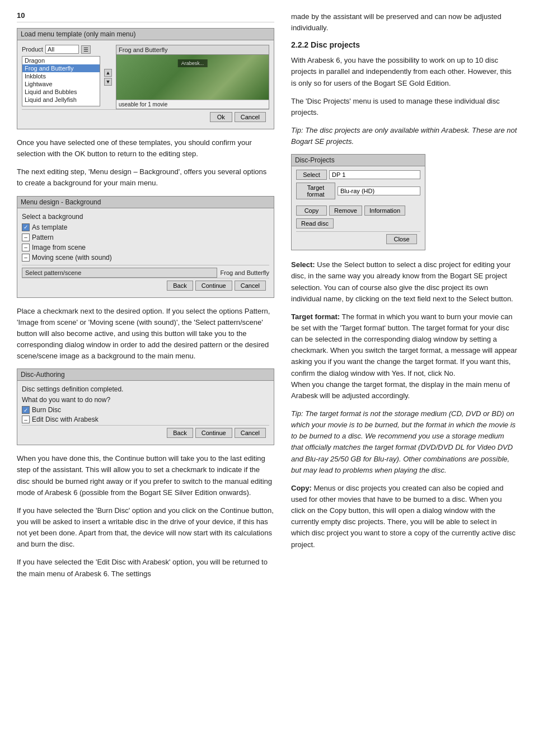  I want to click on md-scene-select-btn: Select pattern/scene, so click(120, 273).